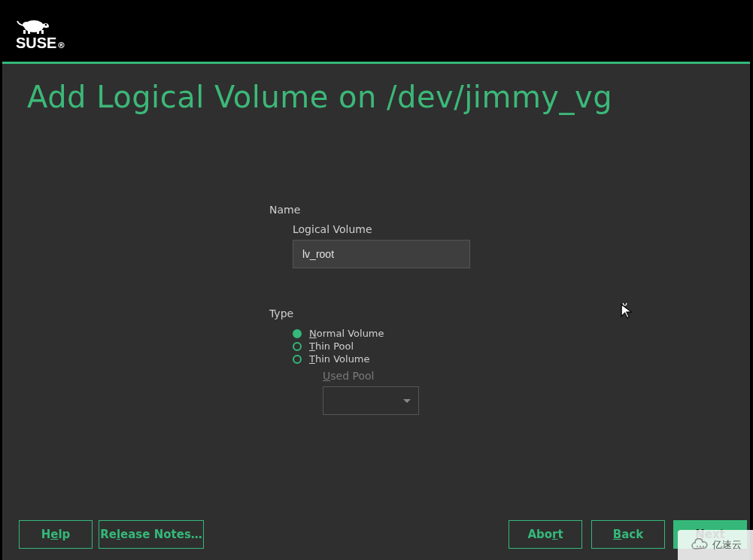  What do you see at coordinates (50, 32) in the screenshot?
I see `suse-logo: SUSE ®` at bounding box center [50, 32].